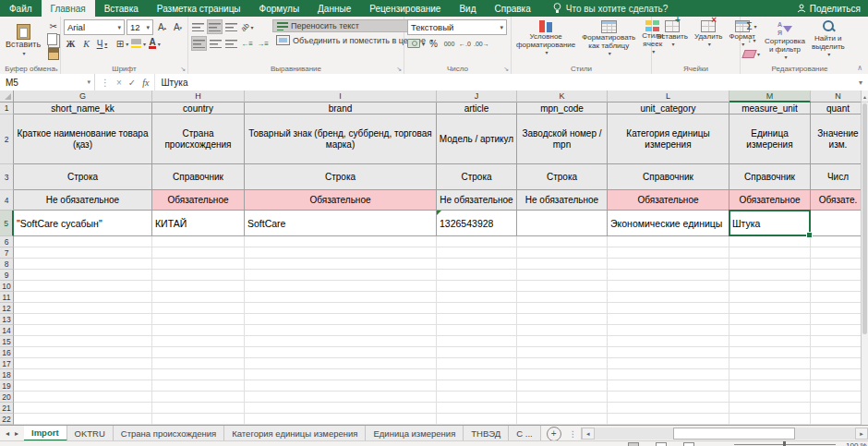 Image resolution: width=868 pixels, height=446 pixels. I want to click on find-select-button: Найти и выделить, so click(828, 41).